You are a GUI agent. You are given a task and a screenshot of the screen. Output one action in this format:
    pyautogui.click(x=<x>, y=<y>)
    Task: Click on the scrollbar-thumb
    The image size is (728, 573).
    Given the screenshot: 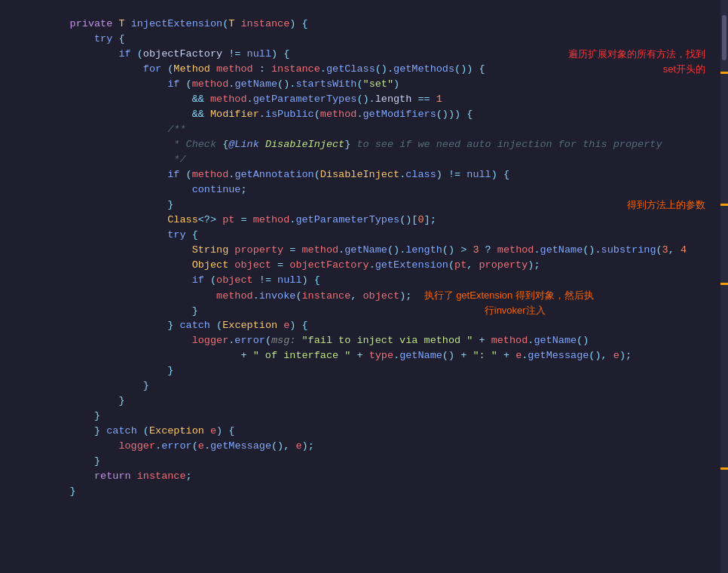 What is the action you would take?
    pyautogui.click(x=724, y=38)
    